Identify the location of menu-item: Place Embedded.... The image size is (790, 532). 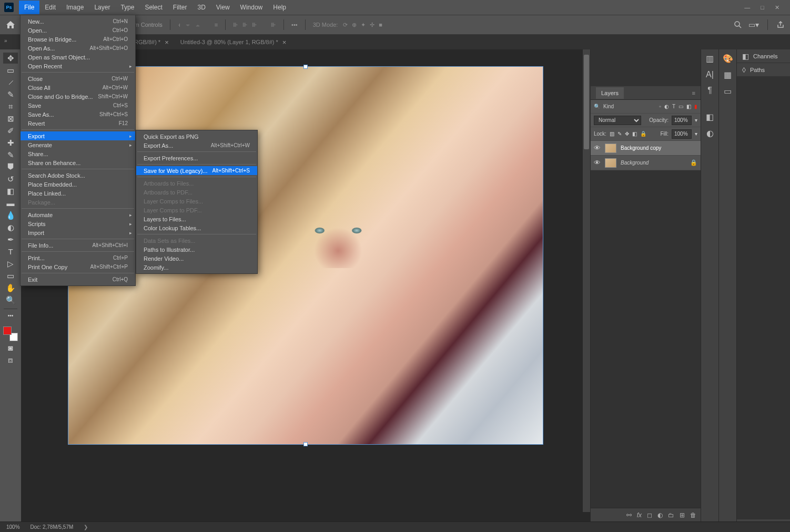
(78, 184).